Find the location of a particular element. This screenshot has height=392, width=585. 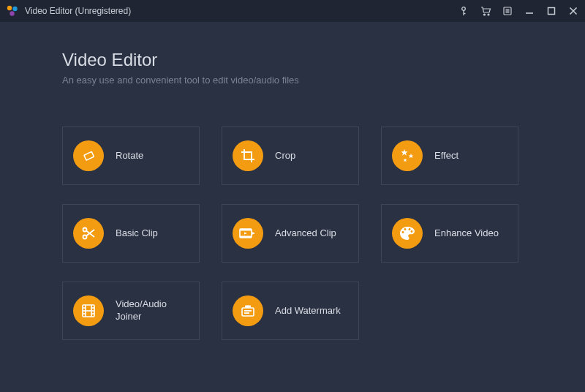

tile-watermark: Add Watermark is located at coordinates (290, 311).